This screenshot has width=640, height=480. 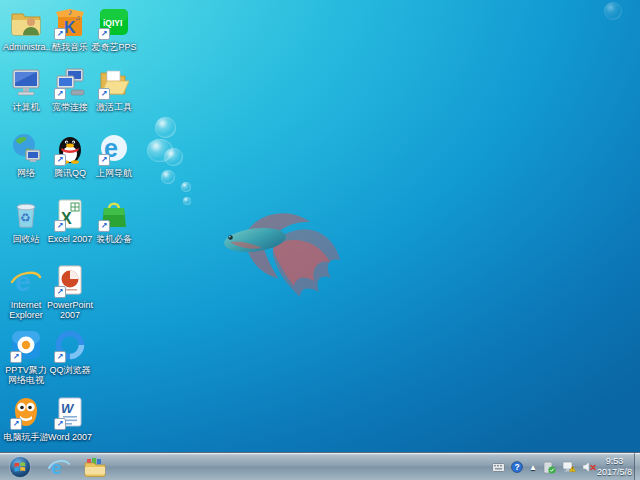 I want to click on svg-text: iQIYI, so click(x=112, y=23).